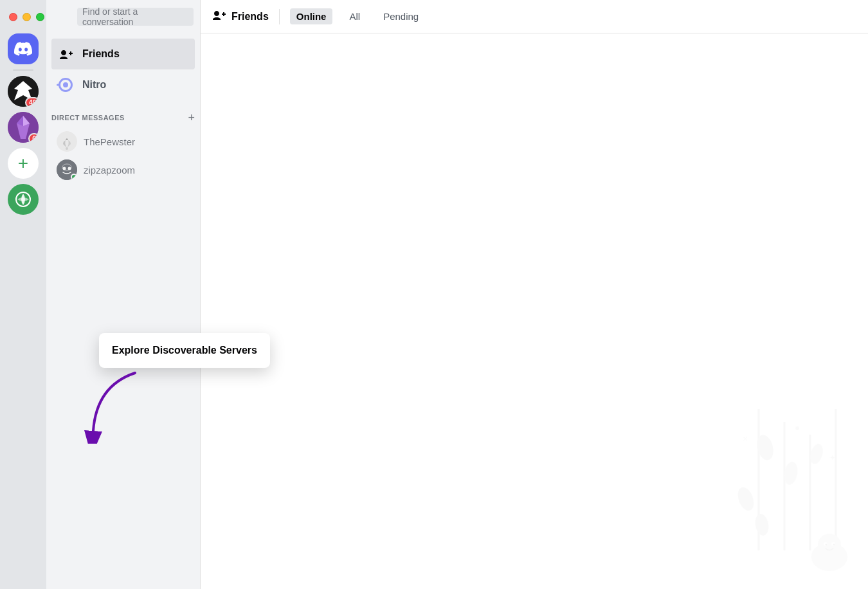  Describe the element at coordinates (109, 170) in the screenshot. I see `zipzapzoom-name: zipzapzoom` at that location.